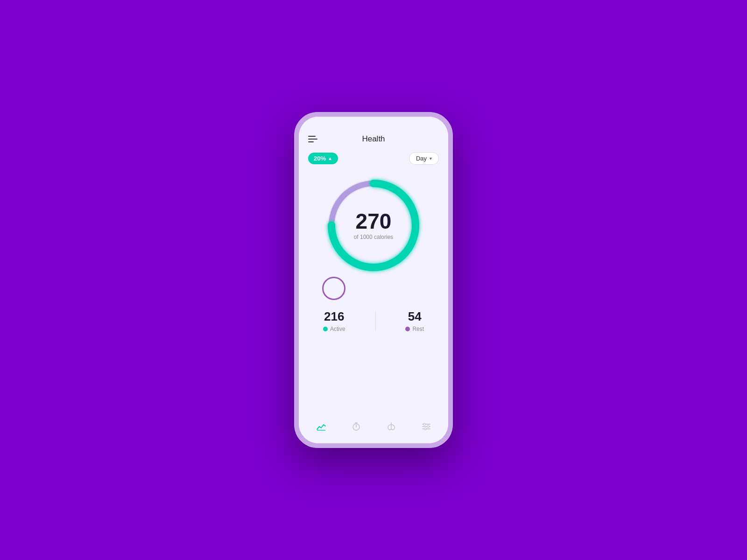 Image resolution: width=747 pixels, height=560 pixels. I want to click on dropdown-value: Day, so click(421, 159).